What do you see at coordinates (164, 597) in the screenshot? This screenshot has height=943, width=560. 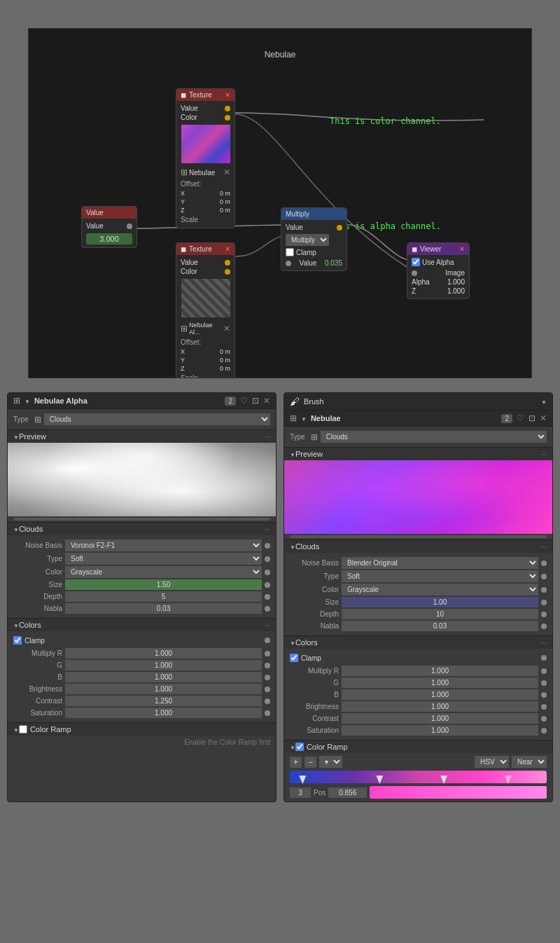 I see `panel-left-depth-field` at bounding box center [164, 597].